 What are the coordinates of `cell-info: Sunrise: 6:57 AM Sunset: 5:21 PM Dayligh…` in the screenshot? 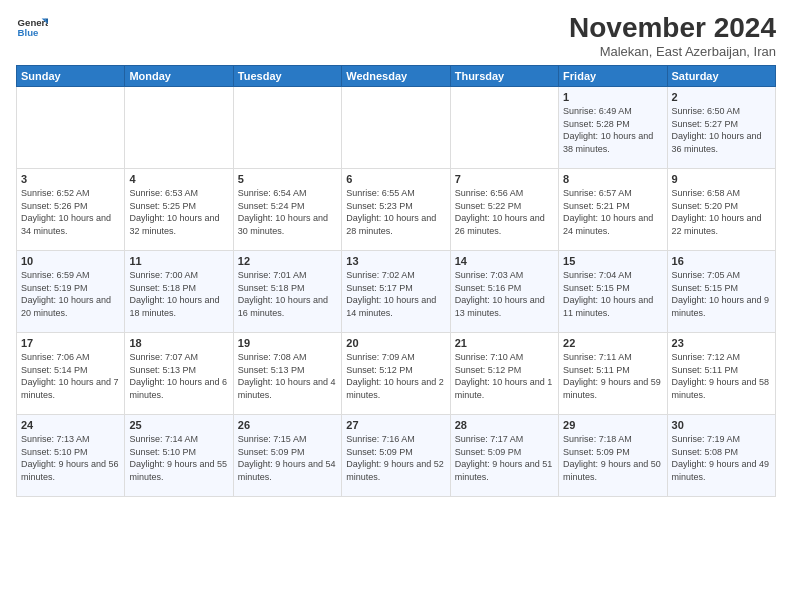 It's located at (612, 212).